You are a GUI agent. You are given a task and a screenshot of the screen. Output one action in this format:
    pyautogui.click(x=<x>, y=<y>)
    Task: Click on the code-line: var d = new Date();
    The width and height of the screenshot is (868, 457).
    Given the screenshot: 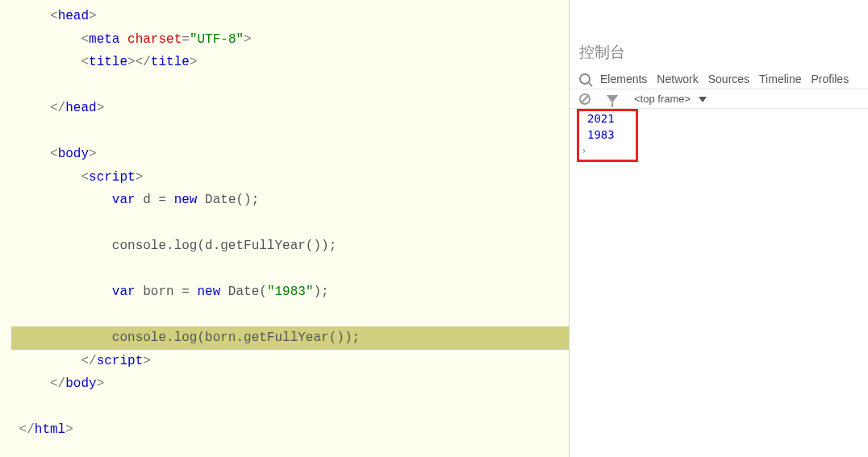 What is the action you would take?
    pyautogui.click(x=290, y=200)
    